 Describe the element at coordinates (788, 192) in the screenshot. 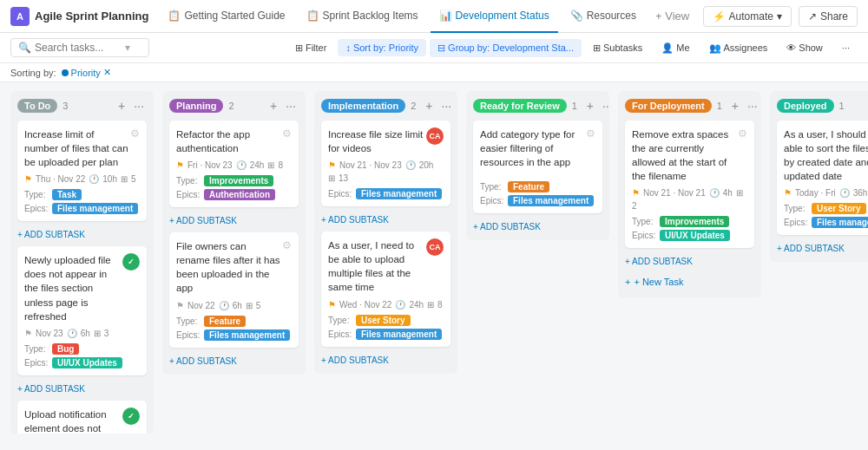

I see `flag-icon: ⚑` at that location.